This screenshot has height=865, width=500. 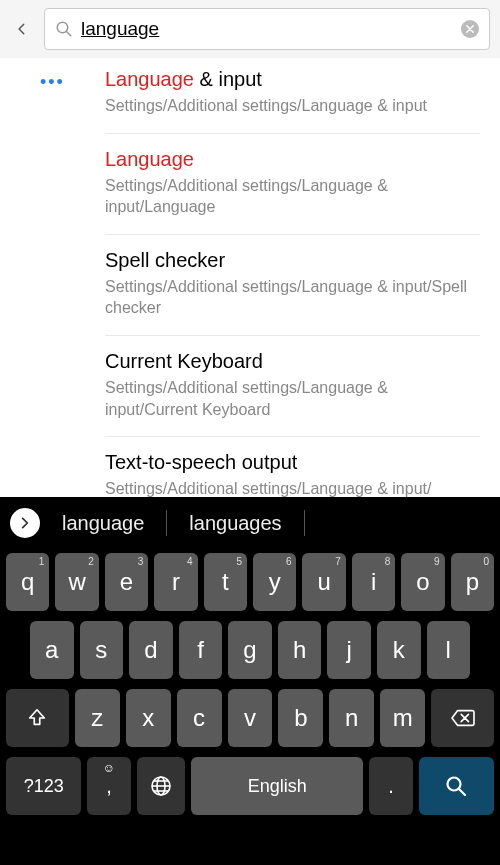 I want to click on more-button: •••, so click(x=52, y=82).